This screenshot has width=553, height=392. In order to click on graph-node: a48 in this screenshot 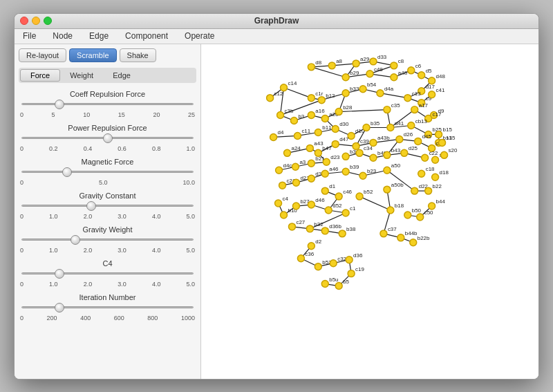, I will do `click(400, 75)`.